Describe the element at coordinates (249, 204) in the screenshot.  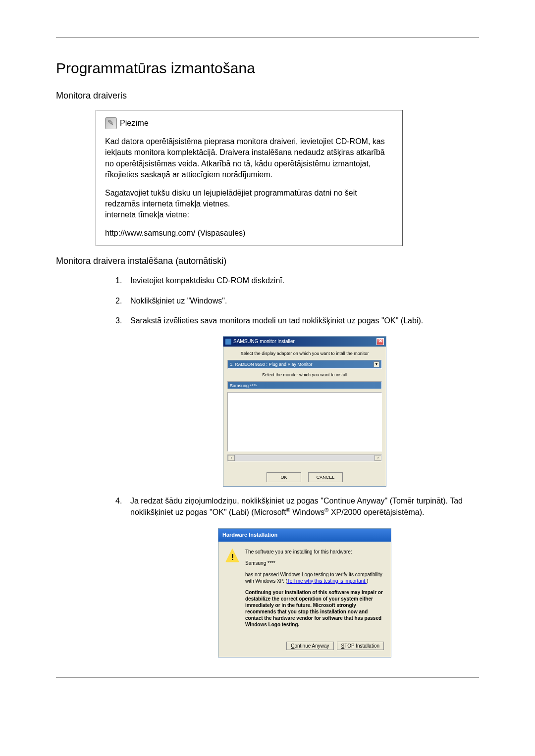
I see `note-paragraph-2: Sagatavojiet tukšu disku un lejupielādēj…` at that location.